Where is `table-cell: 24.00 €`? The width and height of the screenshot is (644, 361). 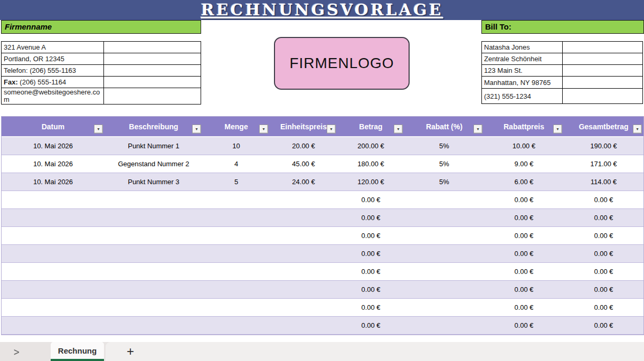 table-cell: 24.00 € is located at coordinates (304, 182).